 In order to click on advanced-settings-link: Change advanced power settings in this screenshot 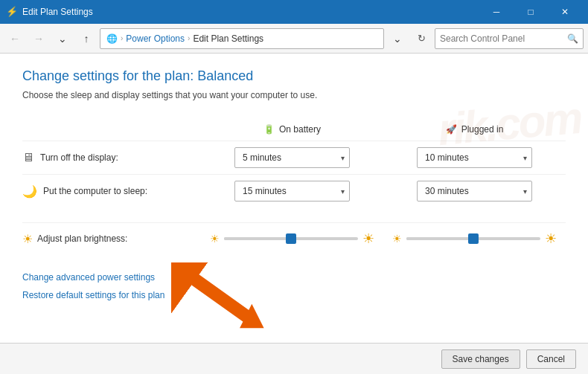, I will do `click(294, 277)`.